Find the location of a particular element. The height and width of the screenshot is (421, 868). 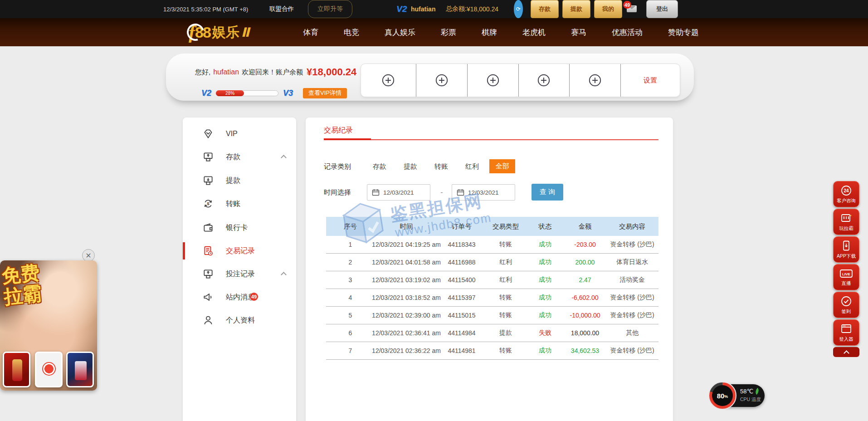

account-summary-panel: 您好, hufatian 欢迎回来！账户余额 ¥18,000.24 V2 28%… is located at coordinates (430, 77).